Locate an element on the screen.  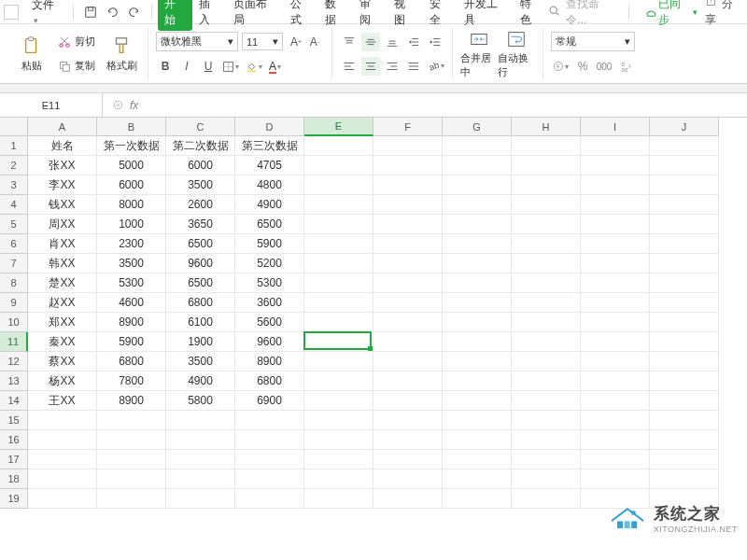
decrease-indent-icon is located at coordinates (414, 42).